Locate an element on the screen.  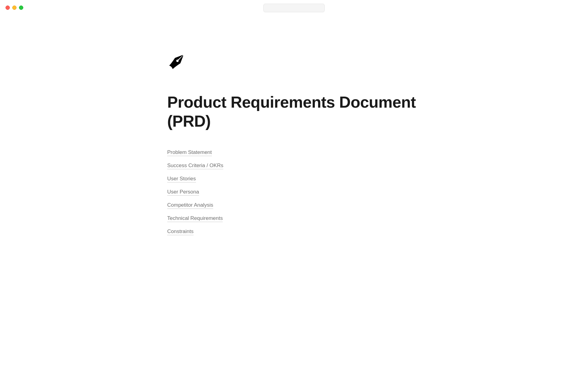
search-bar is located at coordinates (294, 8).